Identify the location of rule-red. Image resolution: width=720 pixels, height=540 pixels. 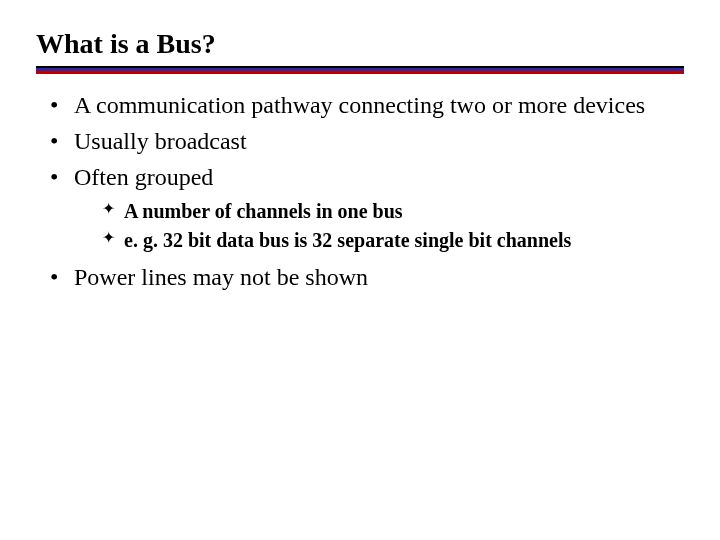
(360, 72).